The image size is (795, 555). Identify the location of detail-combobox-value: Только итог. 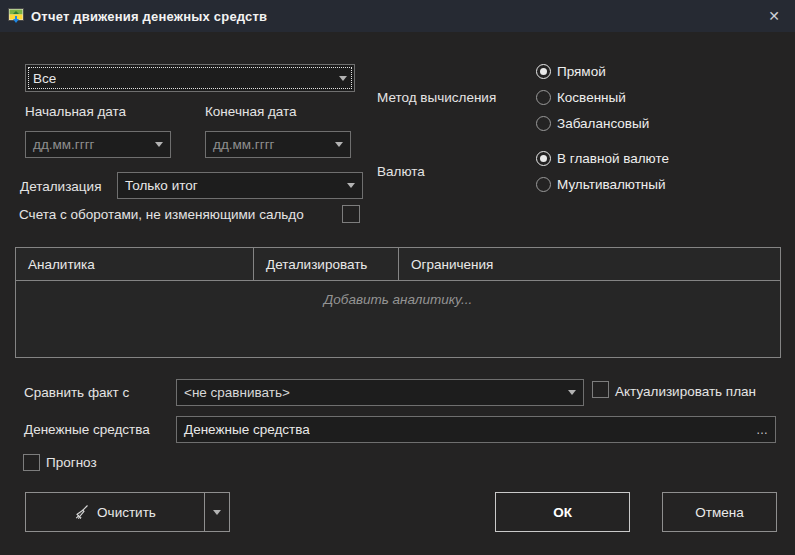
(158, 186).